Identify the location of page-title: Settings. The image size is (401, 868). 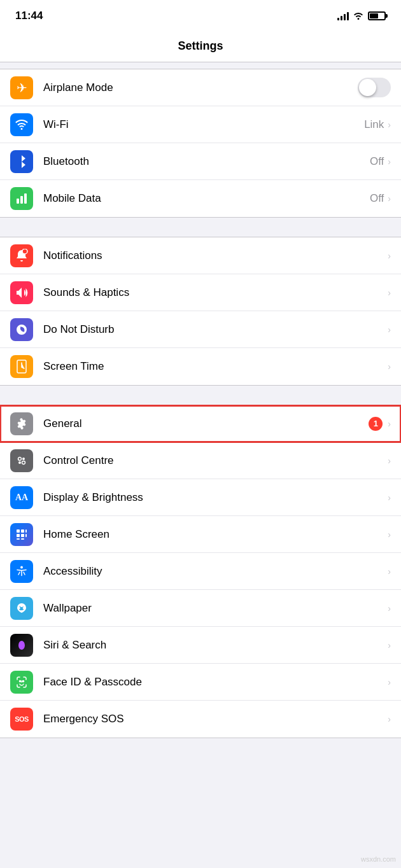
(200, 46).